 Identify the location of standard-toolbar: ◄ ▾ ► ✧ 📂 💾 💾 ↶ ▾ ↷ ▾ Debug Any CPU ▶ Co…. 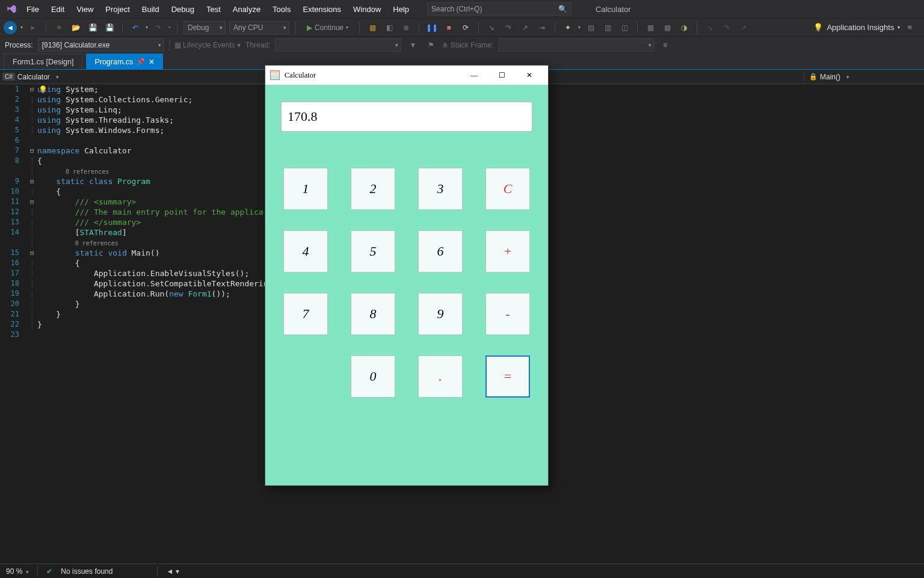
(462, 27).